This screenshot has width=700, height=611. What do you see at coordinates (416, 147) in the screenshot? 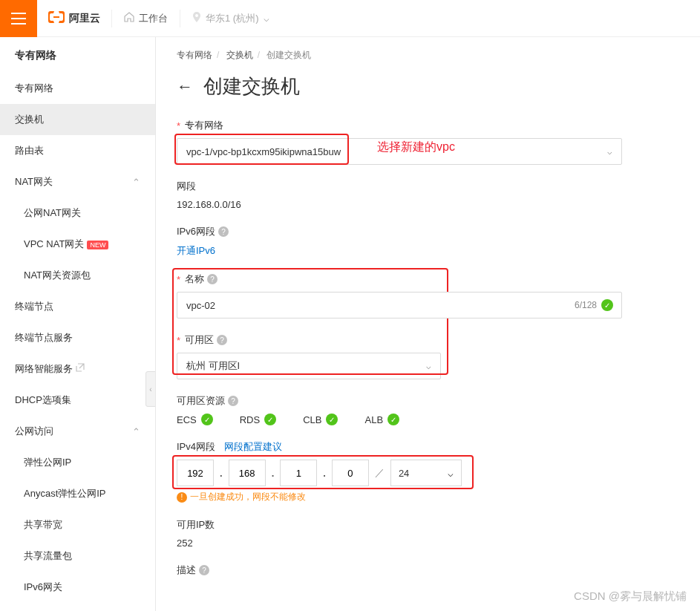
I see `vpc-annotation: 选择新建的vpc` at bounding box center [416, 147].